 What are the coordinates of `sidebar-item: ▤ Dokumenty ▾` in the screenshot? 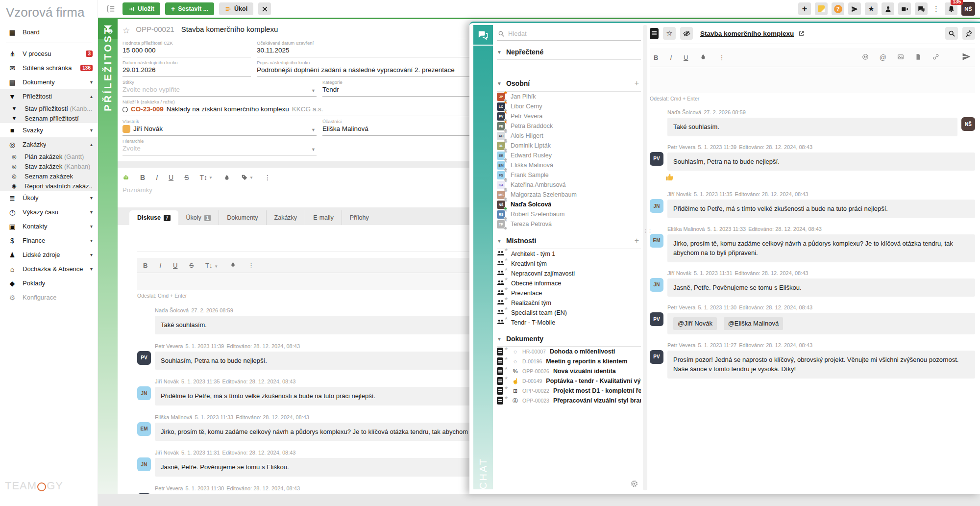 It's located at (49, 82).